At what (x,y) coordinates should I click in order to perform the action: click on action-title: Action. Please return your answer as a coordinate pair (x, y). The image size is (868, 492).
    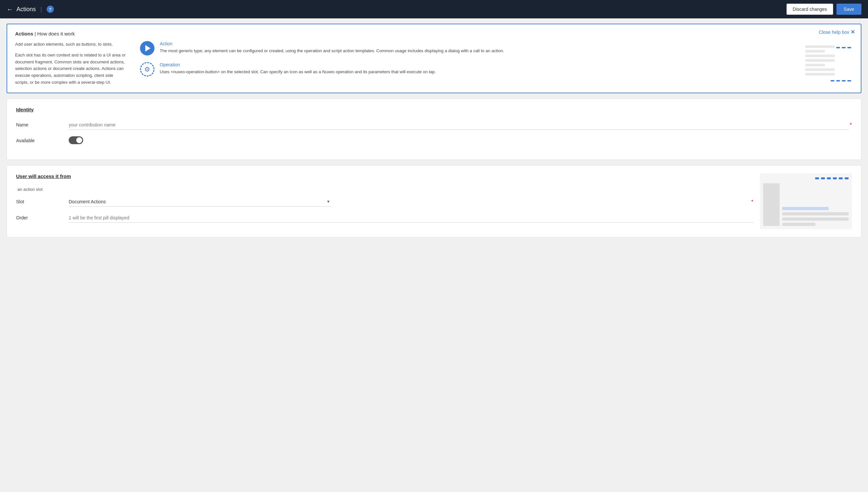
    Looking at the image, I should click on (332, 44).